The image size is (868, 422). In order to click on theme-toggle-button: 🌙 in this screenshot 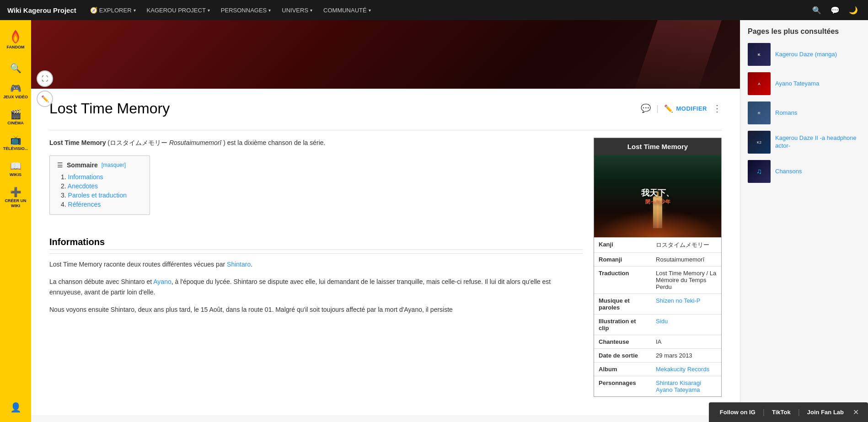, I will do `click(853, 10)`.